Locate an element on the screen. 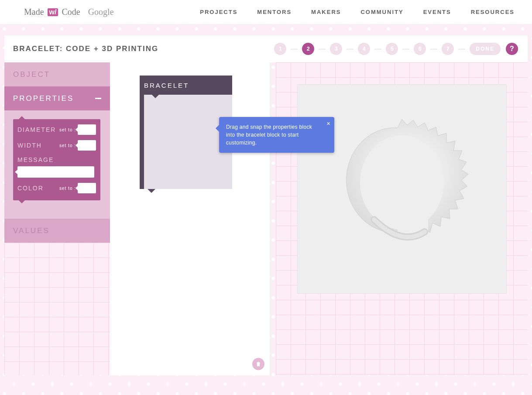  help-button: ? is located at coordinates (512, 49).